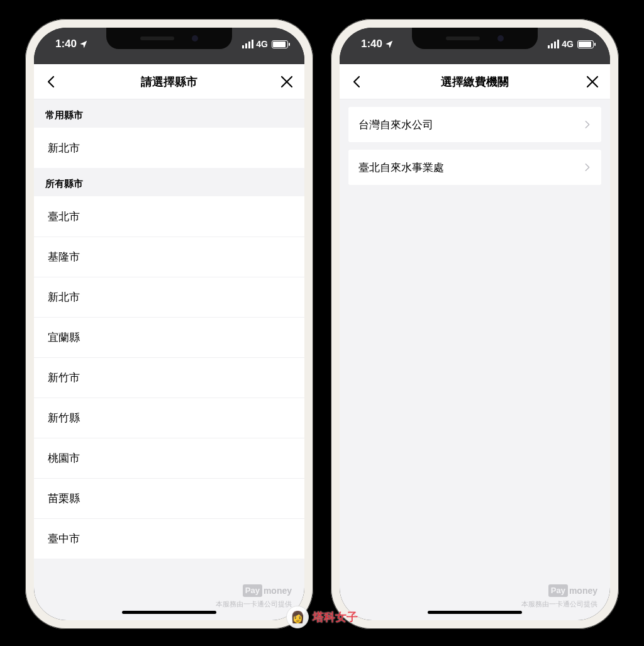 The image size is (644, 646). I want to click on list-item: 臺北市, so click(169, 216).